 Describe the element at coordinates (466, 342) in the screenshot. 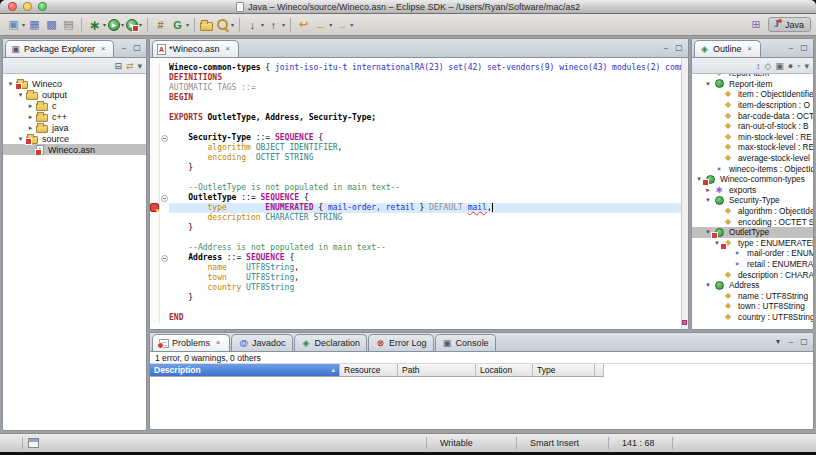

I see `tab-console: Console` at that location.